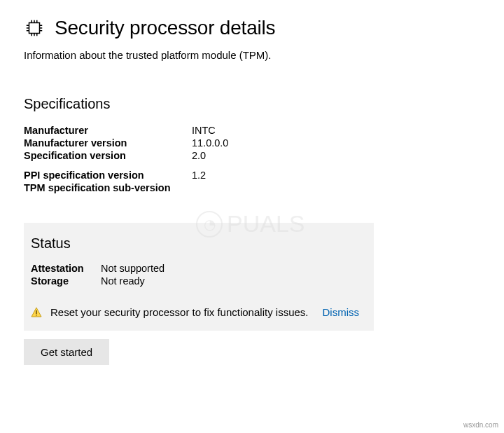 Image resolution: width=504 pixels, height=433 pixels. What do you see at coordinates (336, 188) in the screenshot?
I see `spec-value` at bounding box center [336, 188].